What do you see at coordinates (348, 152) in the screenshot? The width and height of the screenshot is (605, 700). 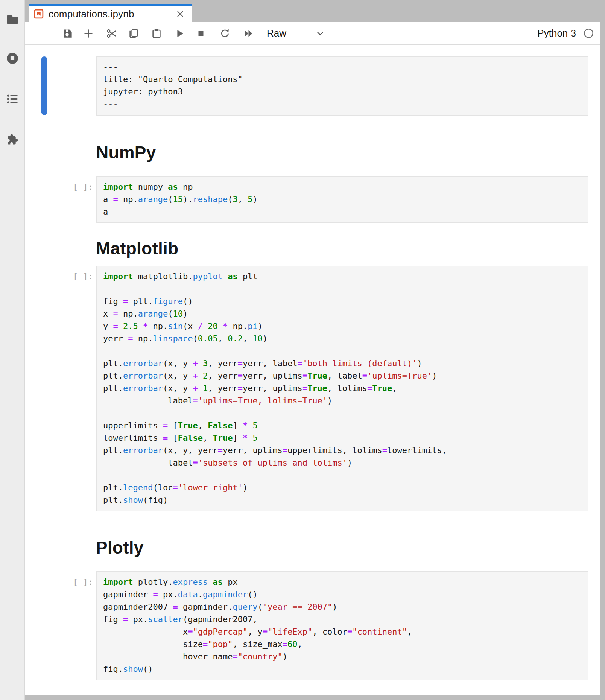 I see `markdown-heading: NumPy` at bounding box center [348, 152].